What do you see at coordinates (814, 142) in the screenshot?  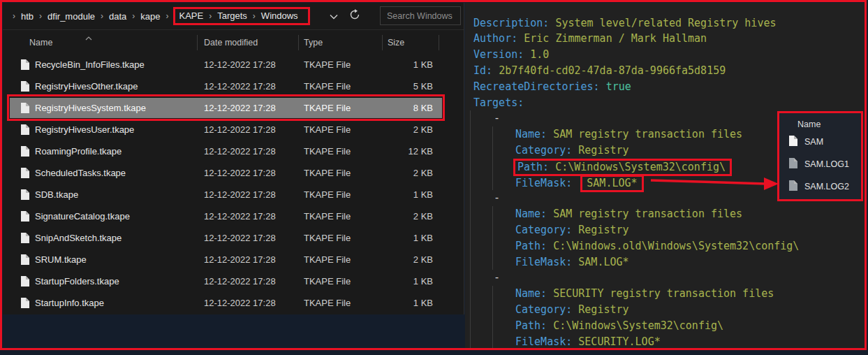 I see `overlay-file-name: SAM` at bounding box center [814, 142].